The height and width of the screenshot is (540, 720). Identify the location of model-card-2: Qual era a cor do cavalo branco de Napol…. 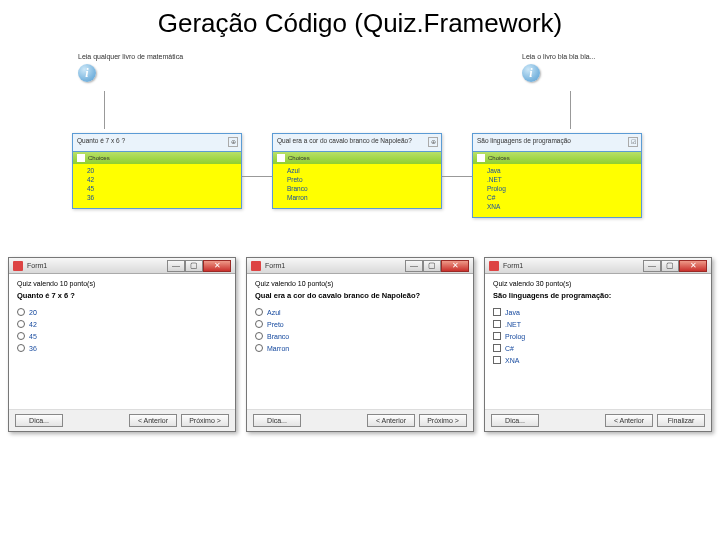
(357, 171).